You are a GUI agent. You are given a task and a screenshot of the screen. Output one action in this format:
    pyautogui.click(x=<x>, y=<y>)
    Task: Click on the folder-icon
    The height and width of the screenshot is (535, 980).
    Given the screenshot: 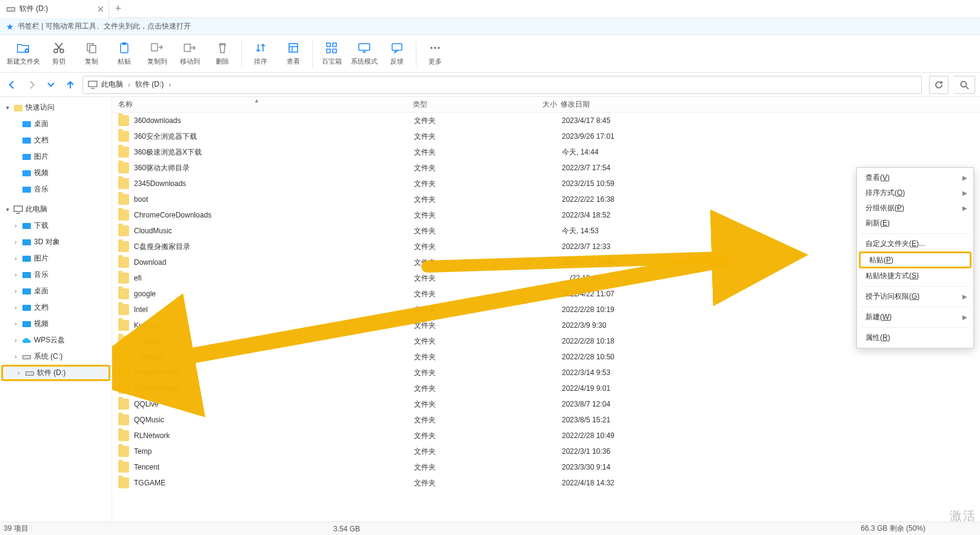 What is the action you would take?
    pyautogui.click(x=124, y=262)
    